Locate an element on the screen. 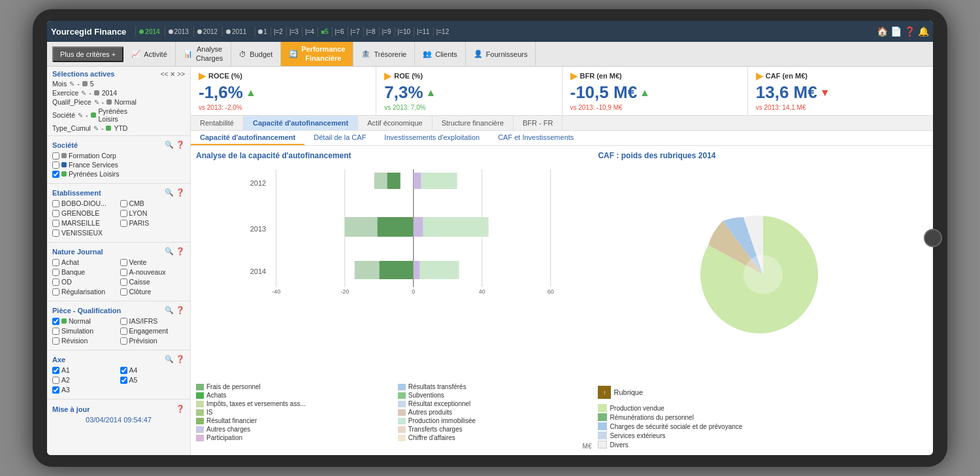  societe-france-cb is located at coordinates (56, 165).